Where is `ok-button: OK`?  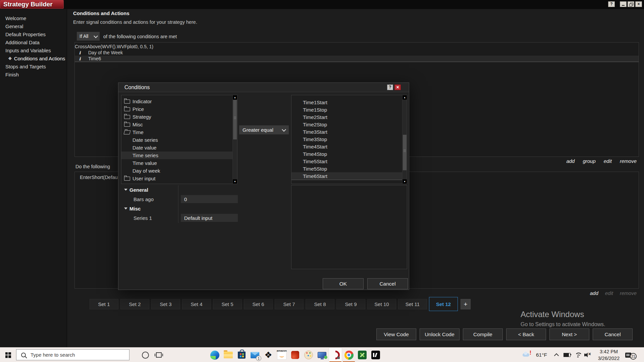
ok-button: OK is located at coordinates (343, 284).